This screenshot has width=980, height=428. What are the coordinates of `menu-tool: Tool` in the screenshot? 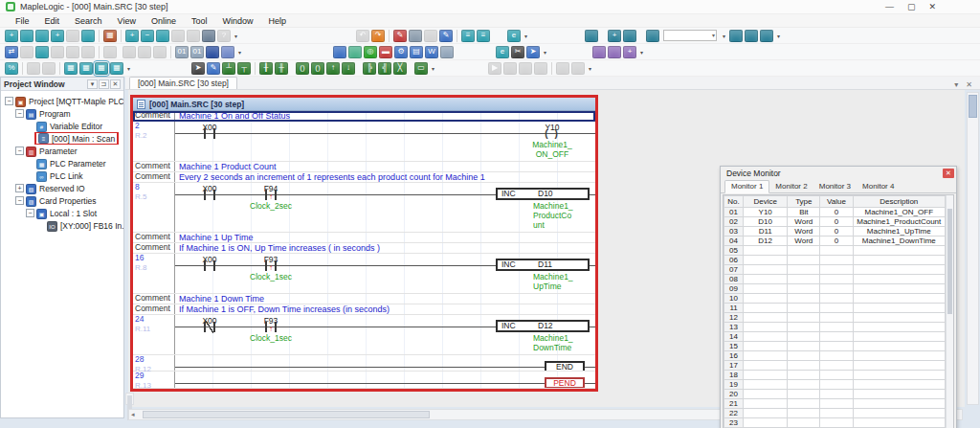 It's located at (199, 21).